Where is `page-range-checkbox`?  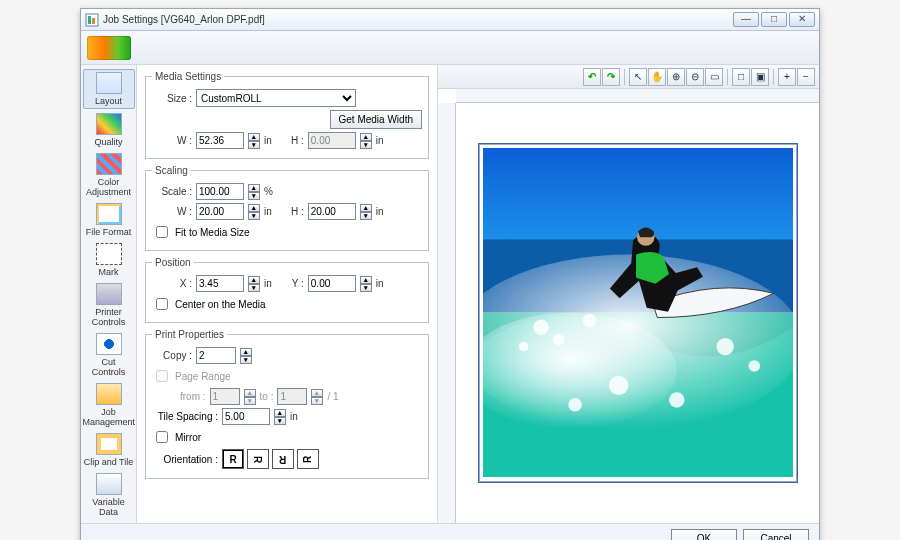 page-range-checkbox is located at coordinates (162, 376).